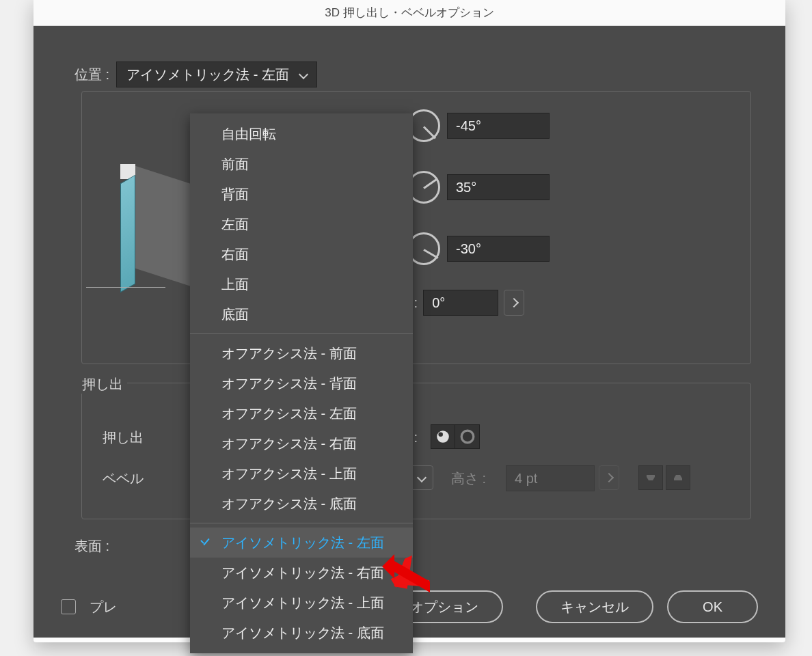 Image resolution: width=812 pixels, height=656 pixels. I want to click on surface-label: 表面 :, so click(92, 547).